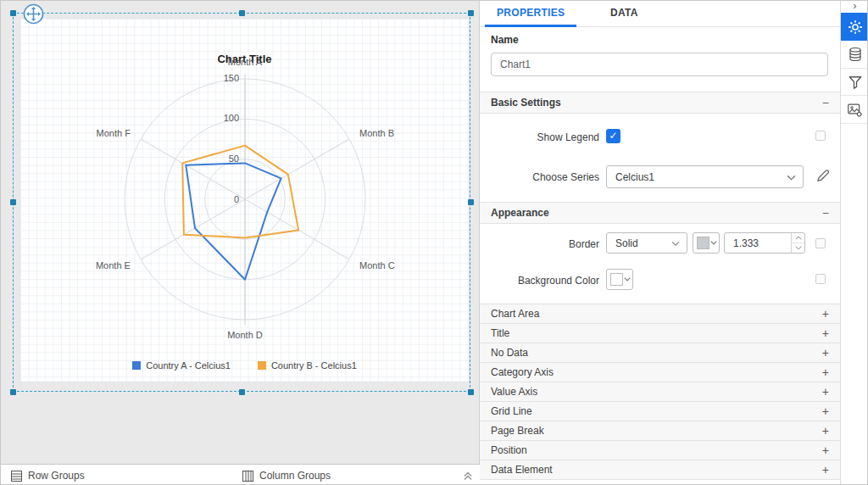 This screenshot has height=485, width=868. Describe the element at coordinates (855, 54) in the screenshot. I see `database-icon` at that location.